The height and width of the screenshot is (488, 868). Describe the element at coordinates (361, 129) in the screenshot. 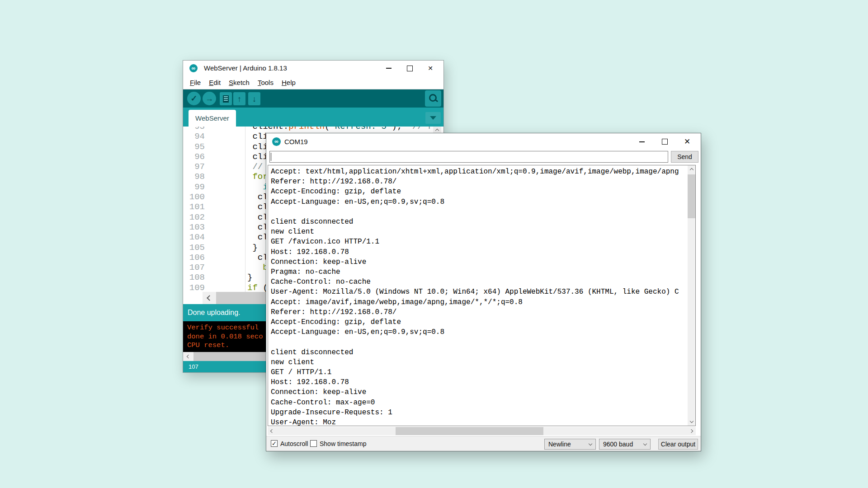

I see `code-token: "Refresh: 5"` at that location.